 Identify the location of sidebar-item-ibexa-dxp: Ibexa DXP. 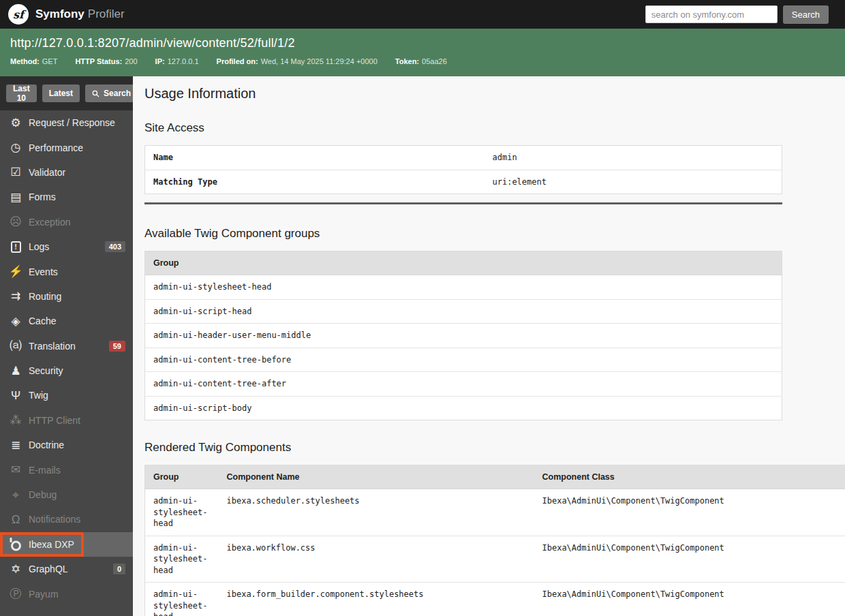
(67, 544).